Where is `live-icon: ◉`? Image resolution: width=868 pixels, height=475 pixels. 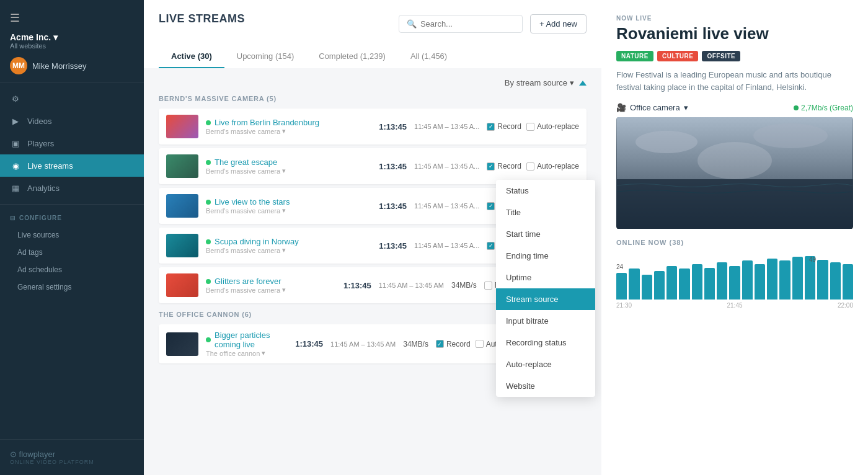 live-icon: ◉ is located at coordinates (16, 166).